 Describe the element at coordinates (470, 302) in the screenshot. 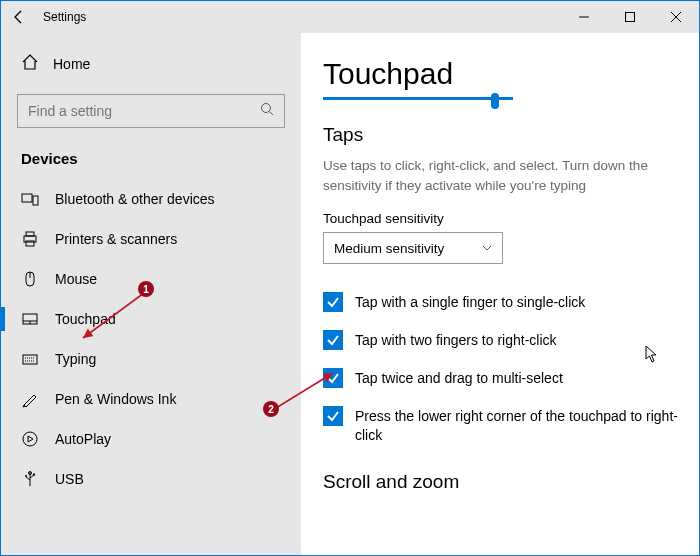

I see `check-label: Tap with a single finger to single-click` at that location.